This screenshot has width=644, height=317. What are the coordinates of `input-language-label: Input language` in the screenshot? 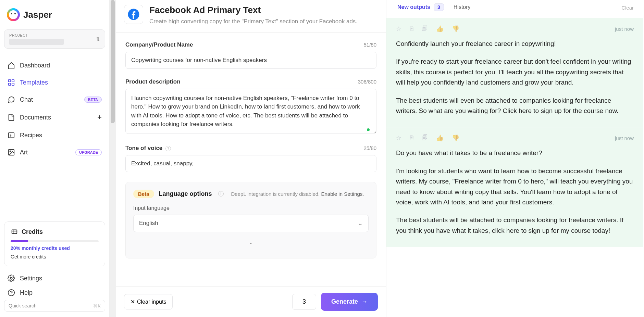 It's located at (251, 208).